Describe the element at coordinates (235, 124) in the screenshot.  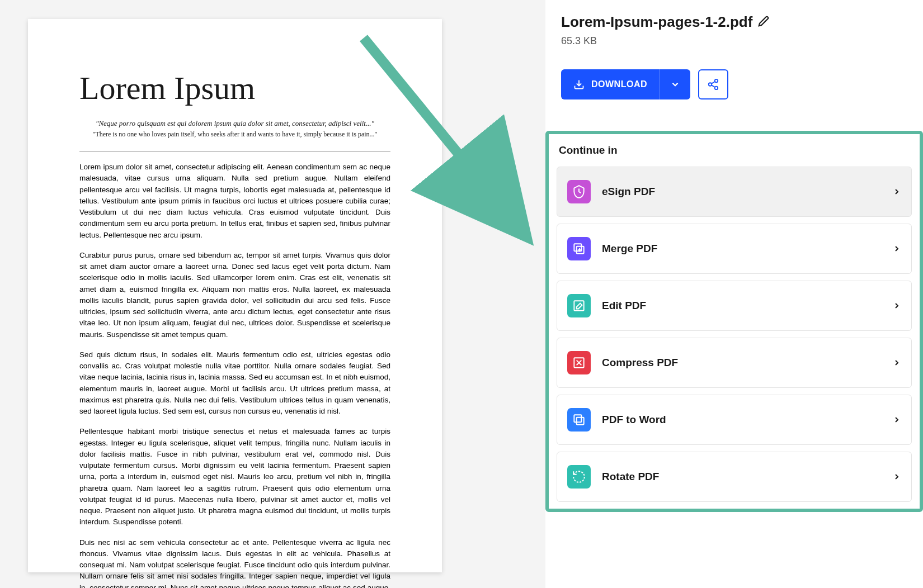
I see `document-quote: "Neque porro quisquam est qui dolorem ip…` at that location.